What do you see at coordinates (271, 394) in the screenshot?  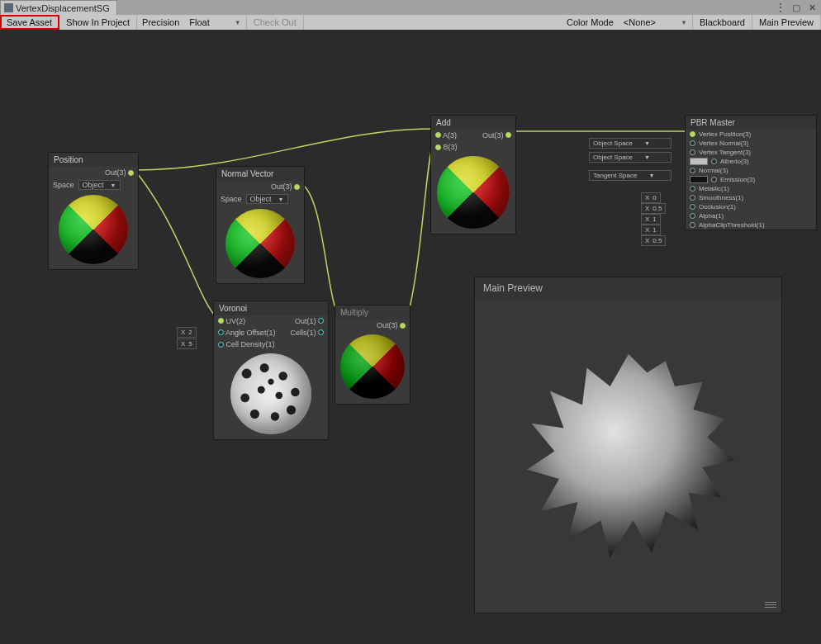 I see `node-preview-voronoi` at bounding box center [271, 394].